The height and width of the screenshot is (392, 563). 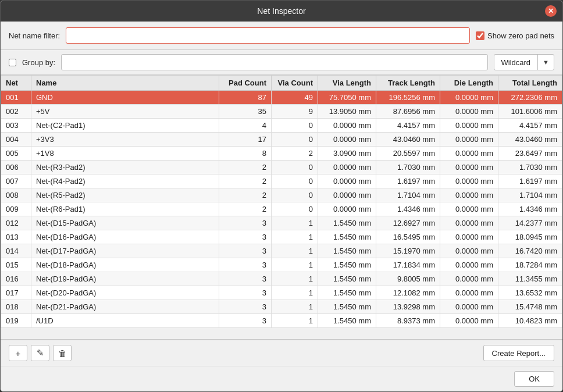 What do you see at coordinates (347, 83) in the screenshot?
I see `col-header-via-len: Via Length` at bounding box center [347, 83].